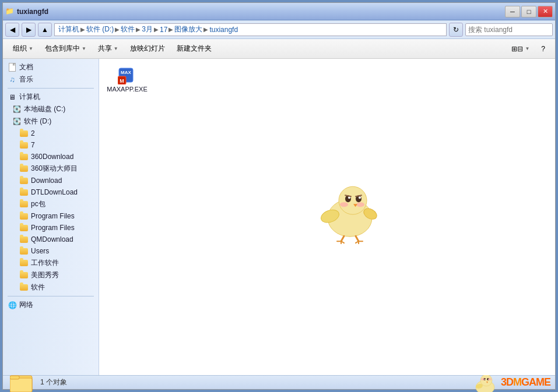 This screenshot has height=392, width=558. What do you see at coordinates (51, 68) in the screenshot?
I see `sidebar-item-documents: 文档` at bounding box center [51, 68].